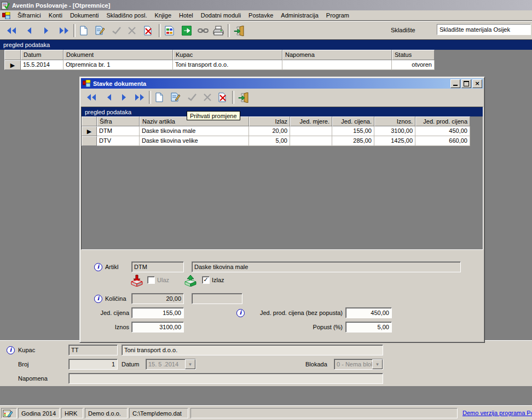  What do you see at coordinates (484, 30) in the screenshot?
I see `warehouse-input` at bounding box center [484, 30].